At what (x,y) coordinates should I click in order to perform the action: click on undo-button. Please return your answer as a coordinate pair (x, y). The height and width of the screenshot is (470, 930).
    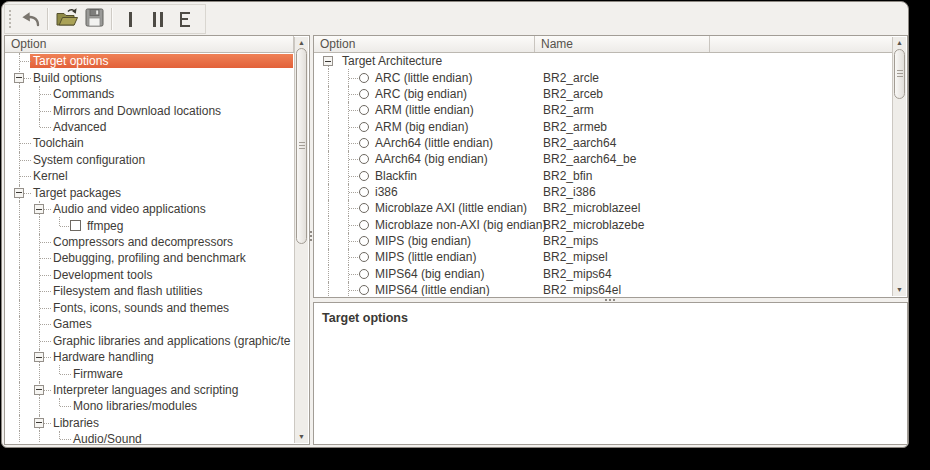
    Looking at the image, I should click on (30, 19).